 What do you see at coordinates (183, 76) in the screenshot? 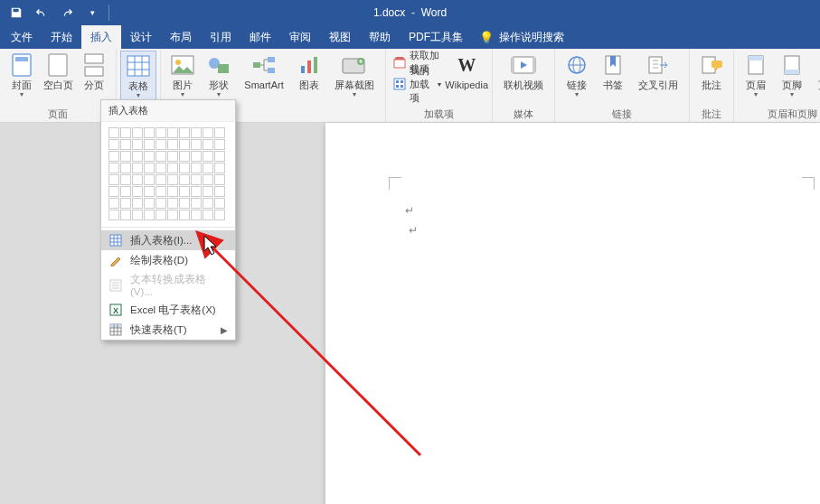
I see `pictures-button: 图片▾` at bounding box center [183, 76].